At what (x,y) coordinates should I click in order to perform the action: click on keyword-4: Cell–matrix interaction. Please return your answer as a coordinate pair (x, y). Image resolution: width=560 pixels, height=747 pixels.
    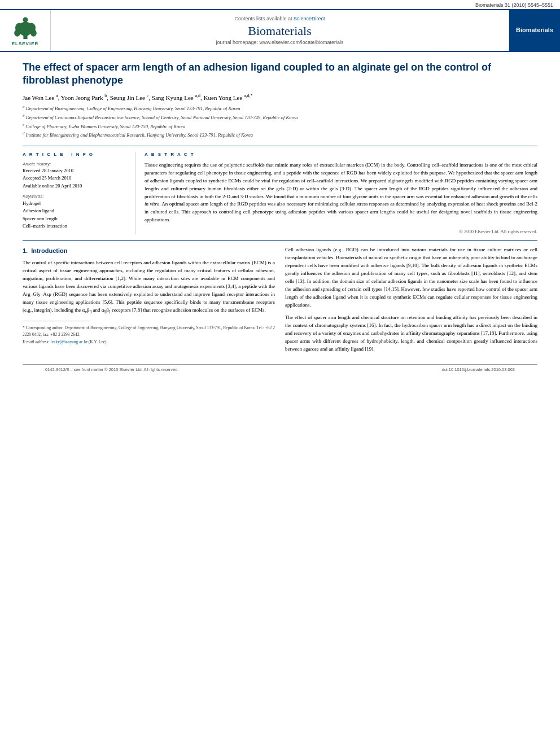
    Looking at the image, I should click on (76, 226).